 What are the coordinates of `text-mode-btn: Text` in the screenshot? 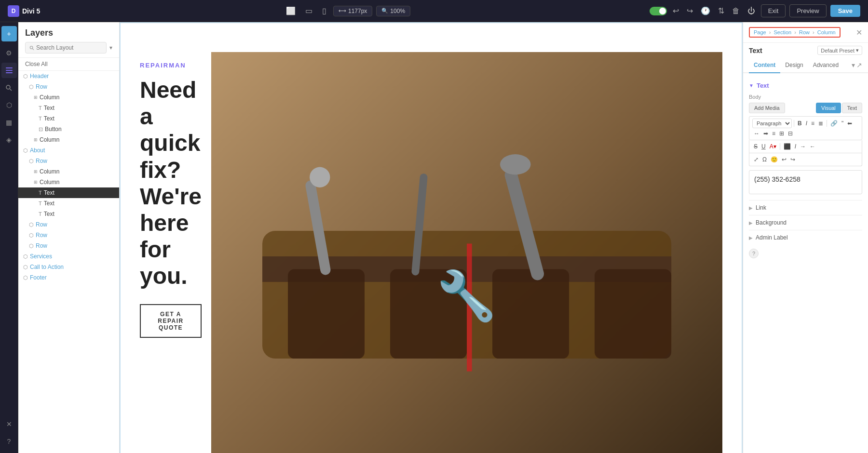 It's located at (852, 108).